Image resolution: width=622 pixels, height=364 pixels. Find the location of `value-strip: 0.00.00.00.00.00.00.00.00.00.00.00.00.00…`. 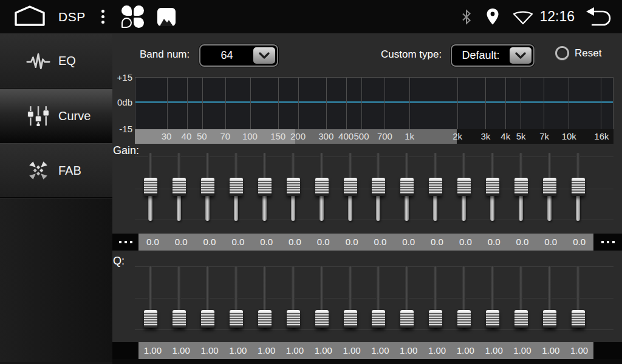

value-strip: 0.00.00.00.00.00.00.00.00.00.00.00.00.00… is located at coordinates (366, 242).